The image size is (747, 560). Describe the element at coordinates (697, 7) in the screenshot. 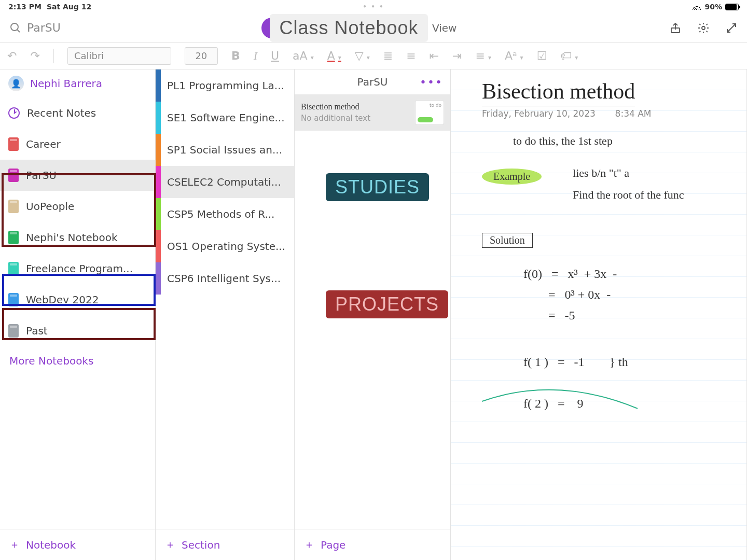

I see `wifi-icon` at that location.